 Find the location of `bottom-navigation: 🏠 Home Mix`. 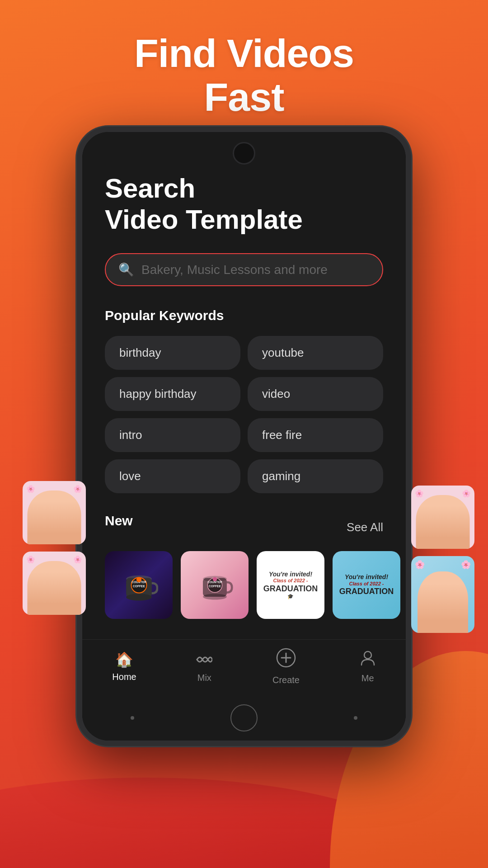

bottom-navigation: 🏠 Home Mix is located at coordinates (244, 669).